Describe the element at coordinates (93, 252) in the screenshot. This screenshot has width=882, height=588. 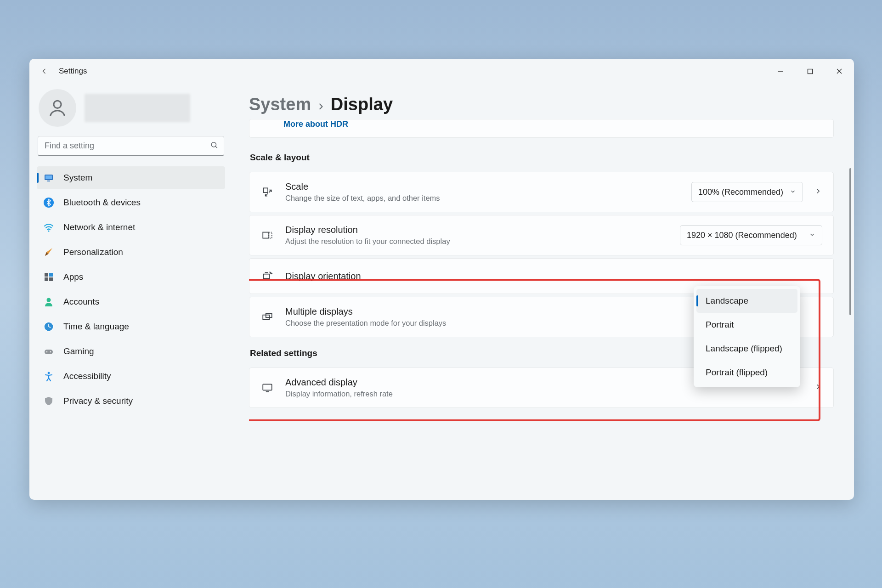
I see `nav-label: Personalization` at that location.